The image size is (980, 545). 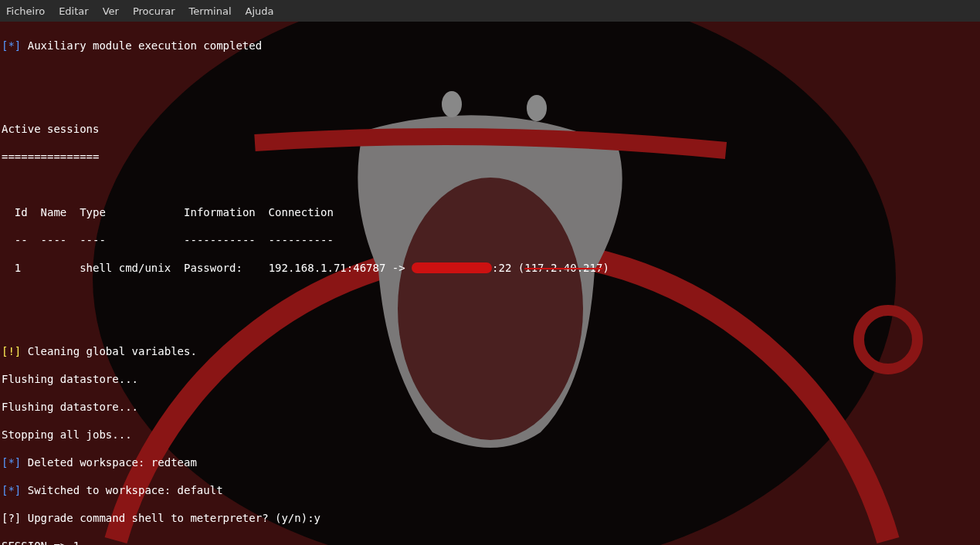 What do you see at coordinates (74, 11) in the screenshot?
I see `menu-editar: Editar` at bounding box center [74, 11].